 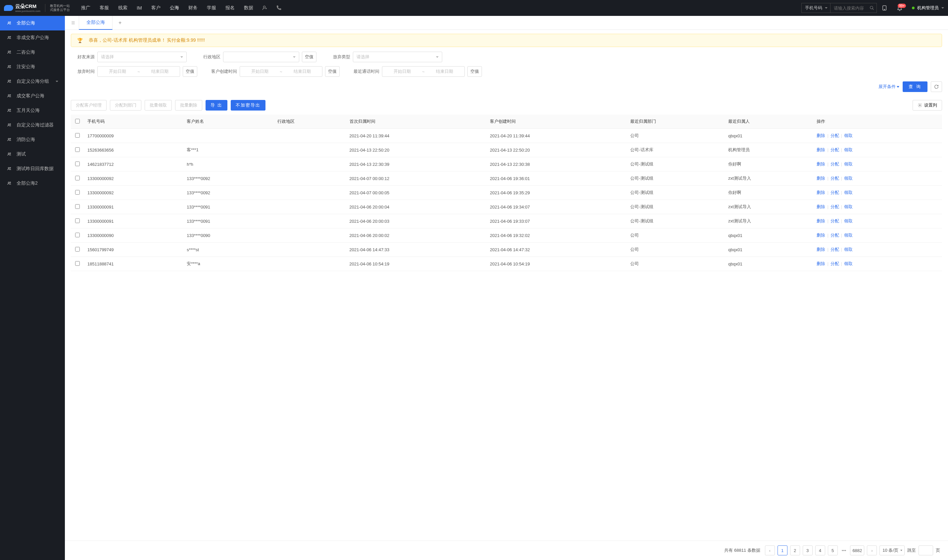 What do you see at coordinates (32, 23) in the screenshot?
I see `sidebar-item: 全部公海` at bounding box center [32, 23].